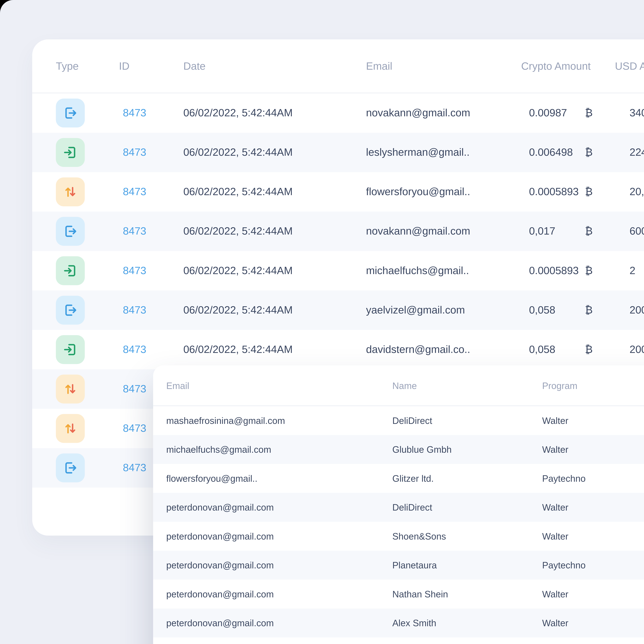  Describe the element at coordinates (467, 449) in the screenshot. I see `kyb-name: Glublue Gmbh` at that location.